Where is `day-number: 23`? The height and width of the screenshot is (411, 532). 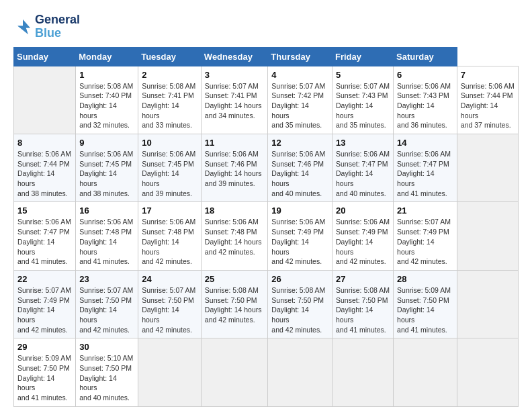 day-number: 23 is located at coordinates (107, 279).